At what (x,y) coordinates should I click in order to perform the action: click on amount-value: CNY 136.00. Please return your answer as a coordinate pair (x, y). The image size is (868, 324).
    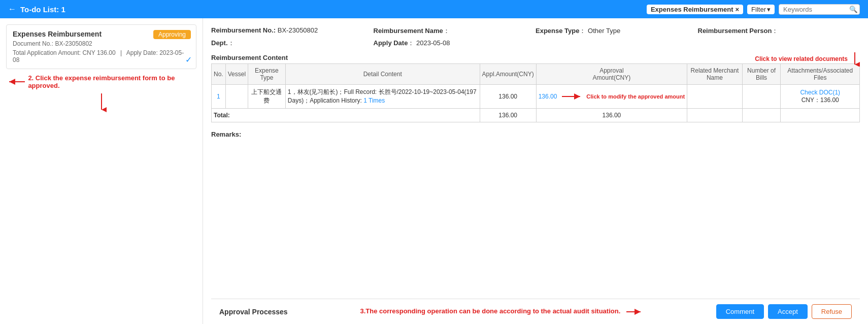
    Looking at the image, I should click on (98, 53).